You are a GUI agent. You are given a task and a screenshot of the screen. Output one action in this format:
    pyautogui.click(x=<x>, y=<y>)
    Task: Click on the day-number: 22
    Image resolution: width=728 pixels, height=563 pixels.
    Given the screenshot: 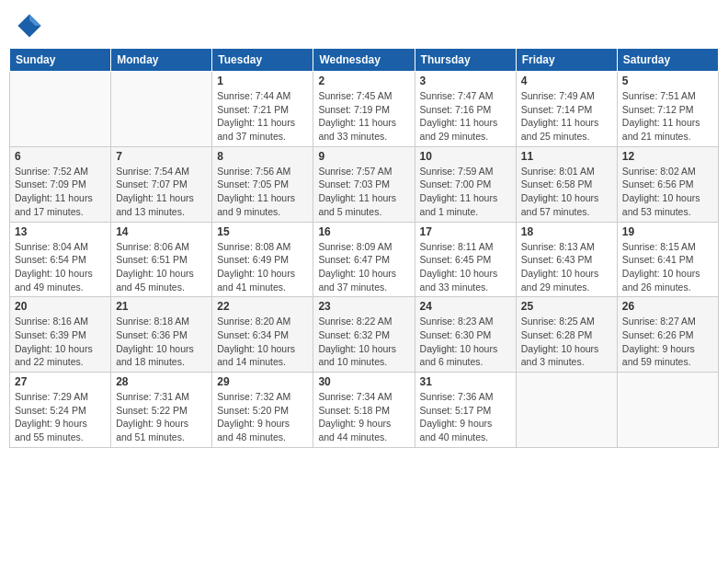 What is the action you would take?
    pyautogui.click(x=263, y=306)
    